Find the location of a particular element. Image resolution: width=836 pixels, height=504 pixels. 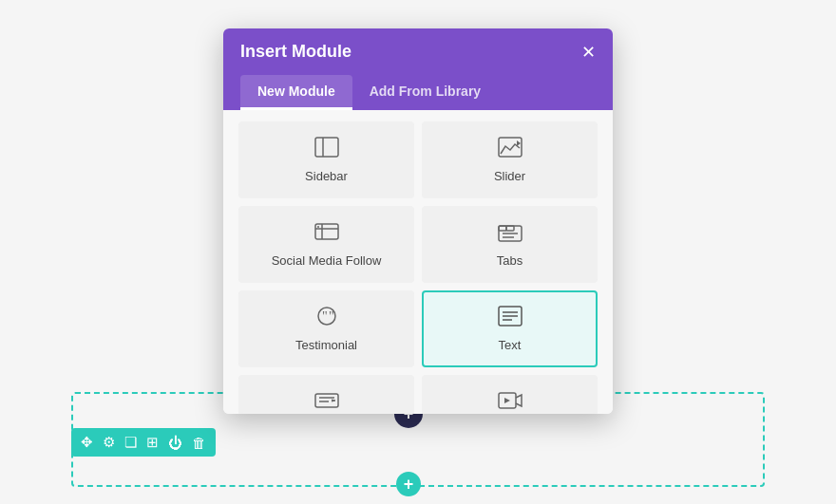

tab-add-from-library: Add From Library is located at coordinates (426, 93).